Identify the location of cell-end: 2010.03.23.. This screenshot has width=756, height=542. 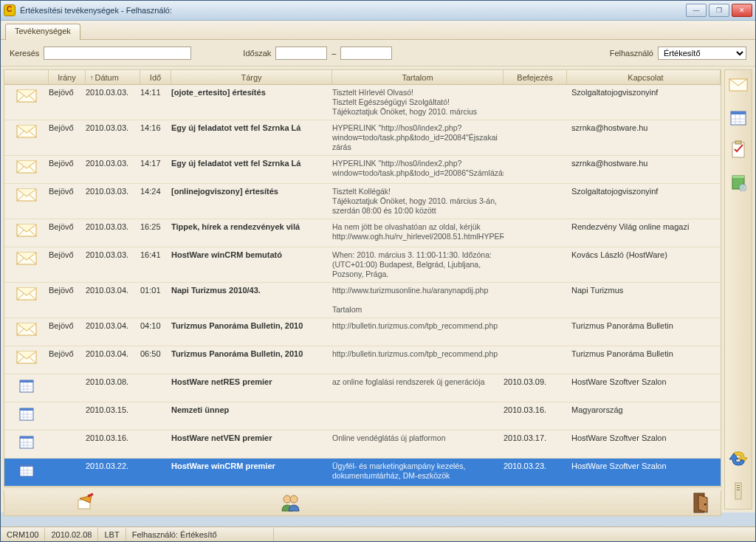
(535, 466).